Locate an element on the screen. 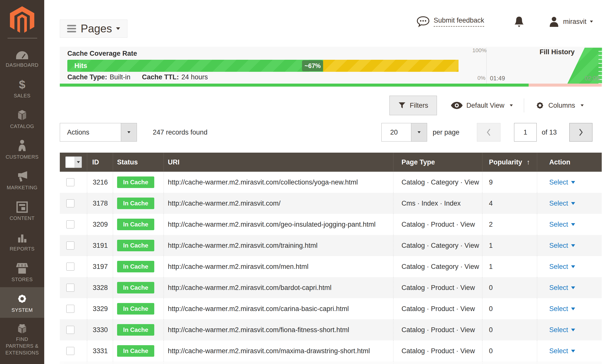 Image resolution: width=603 pixels, height=364 pixels. page-title-menu-button: Pages is located at coordinates (93, 29).